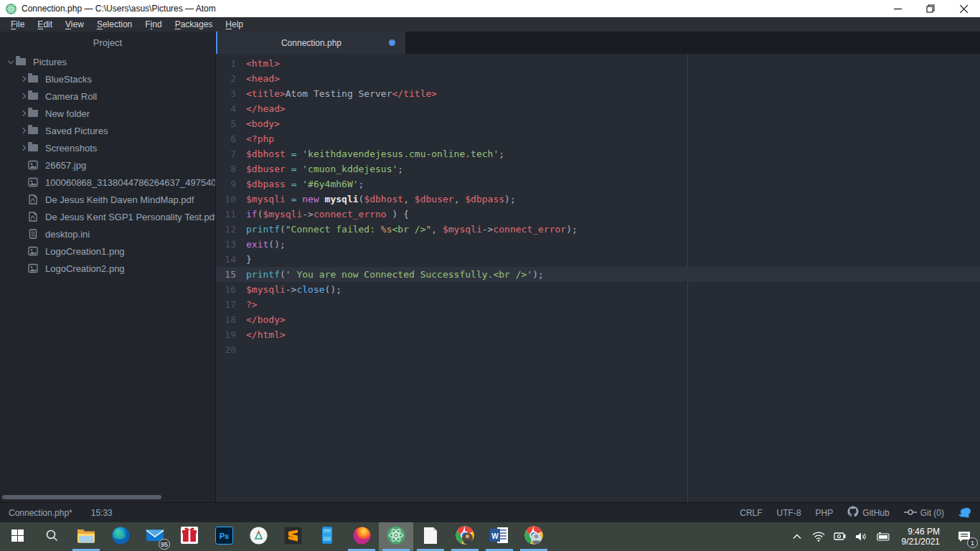 The width and height of the screenshot is (980, 551). What do you see at coordinates (534, 537) in the screenshot?
I see `taskbar-chrome-profile-2-icon` at bounding box center [534, 537].